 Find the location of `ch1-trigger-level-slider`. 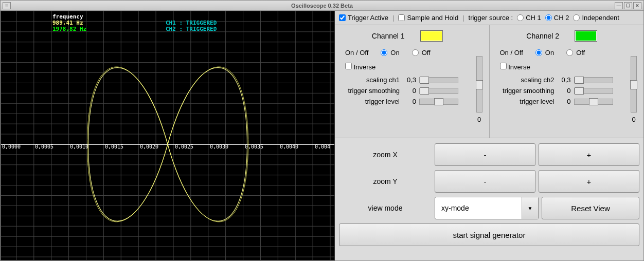

ch1-trigger-level-slider is located at coordinates (439, 102).